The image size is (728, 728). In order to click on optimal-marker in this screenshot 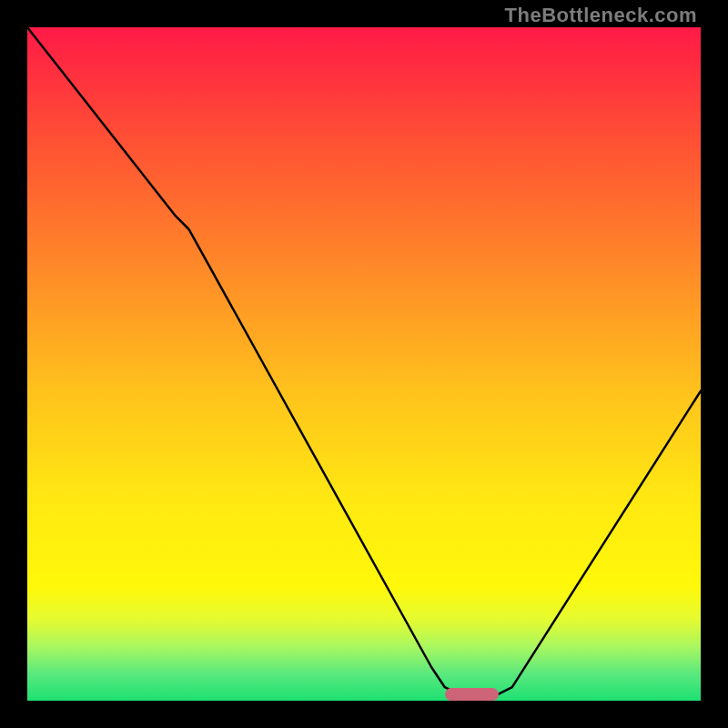, I will do `click(471, 694)`.